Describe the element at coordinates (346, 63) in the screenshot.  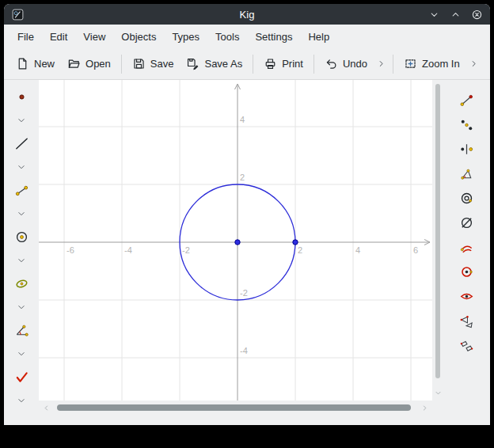
I see `undo-button: Undo` at that location.